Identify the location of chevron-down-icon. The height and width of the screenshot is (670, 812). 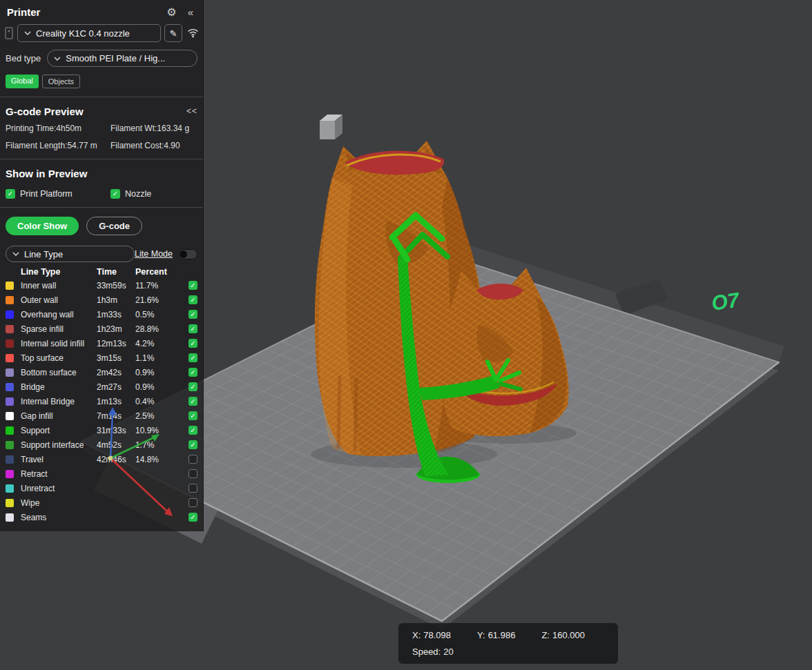
(16, 254).